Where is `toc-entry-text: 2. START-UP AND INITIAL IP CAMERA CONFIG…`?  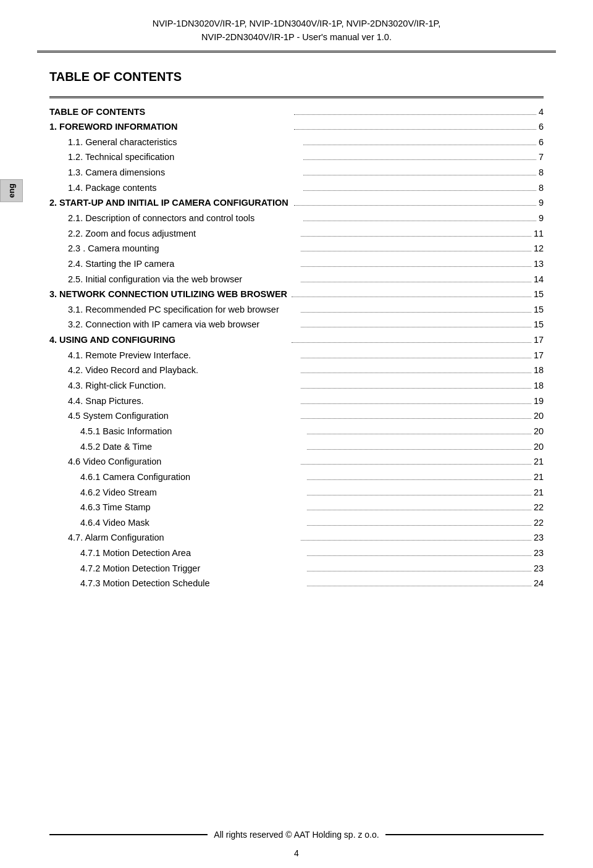 toc-entry-text: 2. START-UP AND INITIAL IP CAMERA CONFIG… is located at coordinates (170, 203).